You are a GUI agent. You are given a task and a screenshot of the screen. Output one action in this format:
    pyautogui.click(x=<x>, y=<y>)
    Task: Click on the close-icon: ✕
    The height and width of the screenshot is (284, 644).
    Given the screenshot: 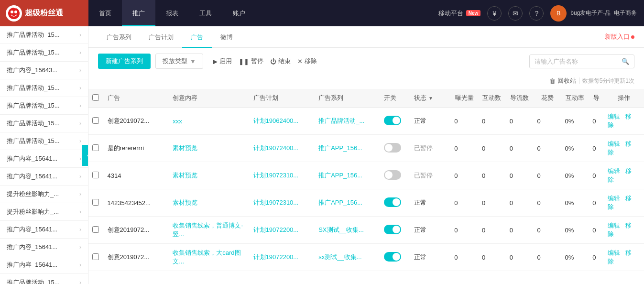 What is the action you would take?
    pyautogui.click(x=300, y=61)
    